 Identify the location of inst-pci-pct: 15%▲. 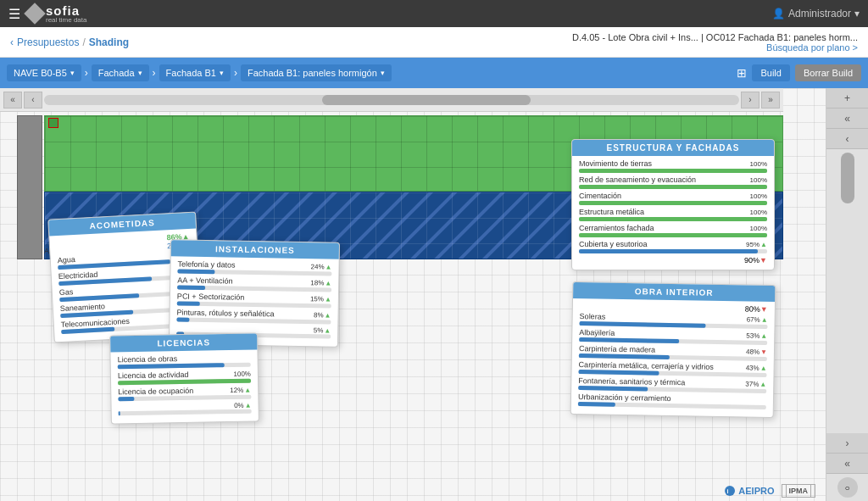
(320, 298).